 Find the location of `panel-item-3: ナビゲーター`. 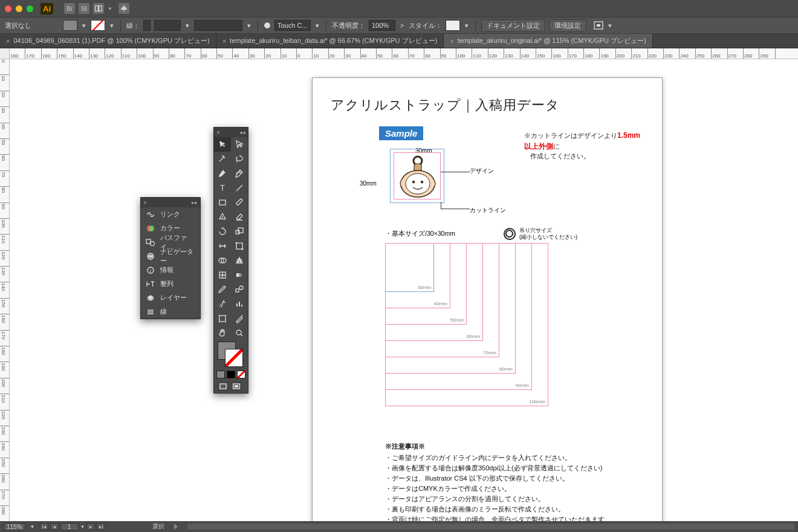

panel-item-3: ナビゲーター is located at coordinates (170, 256).